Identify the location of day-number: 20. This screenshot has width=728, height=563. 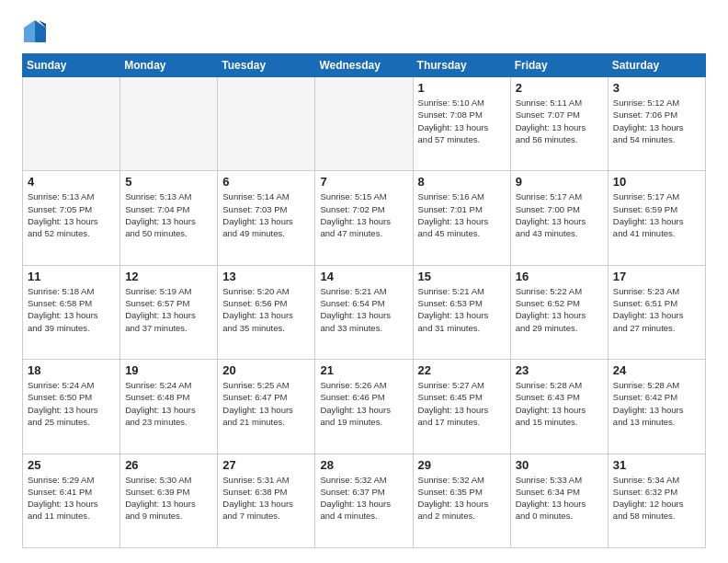
(267, 370).